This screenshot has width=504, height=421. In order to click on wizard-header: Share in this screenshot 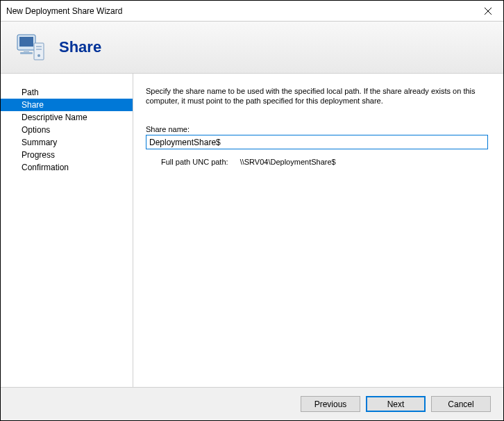, I will do `click(252, 47)`.